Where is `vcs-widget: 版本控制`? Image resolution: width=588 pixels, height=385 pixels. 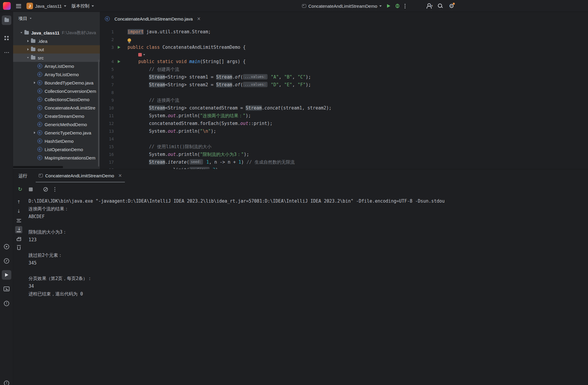
vcs-widget: 版本控制 is located at coordinates (83, 6).